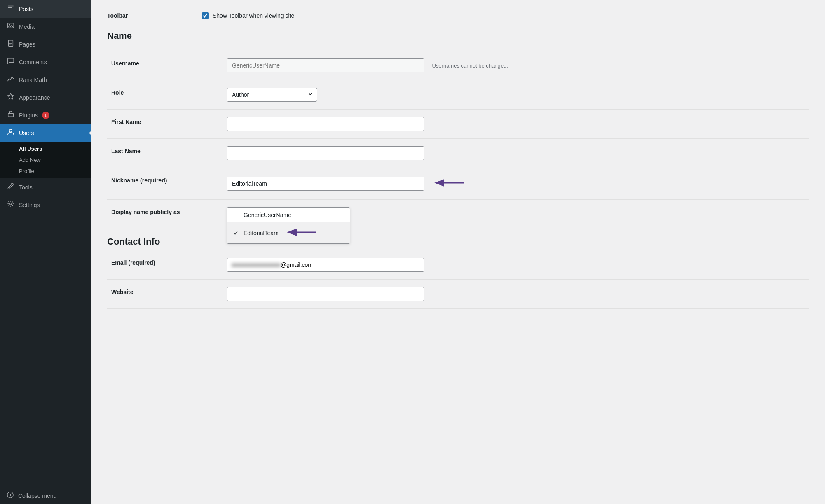 The image size is (825, 504). What do you see at coordinates (11, 9) in the screenshot?
I see `posts-icon` at bounding box center [11, 9].